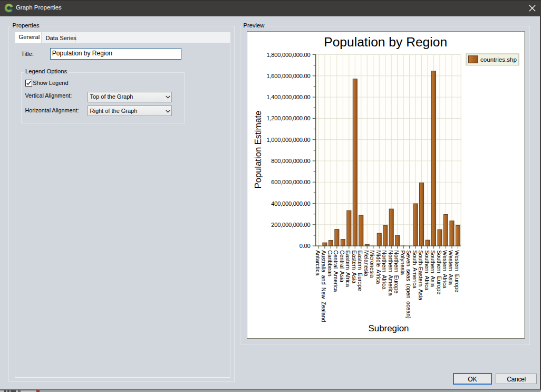 This screenshot has height=392, width=541. What do you see at coordinates (427, 270) in the screenshot?
I see `svg-text: Southern Africa` at bounding box center [427, 270].